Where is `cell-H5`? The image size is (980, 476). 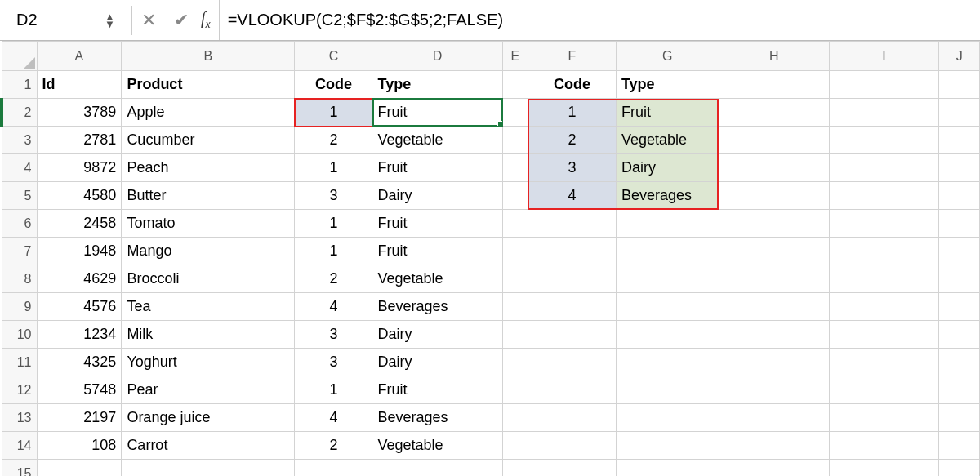 cell-H5 is located at coordinates (774, 196).